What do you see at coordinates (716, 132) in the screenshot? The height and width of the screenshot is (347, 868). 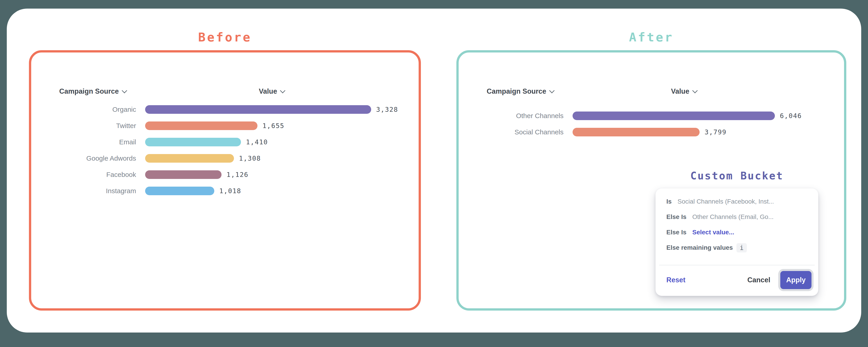 I see `row-value-label: 3,799` at bounding box center [716, 132].